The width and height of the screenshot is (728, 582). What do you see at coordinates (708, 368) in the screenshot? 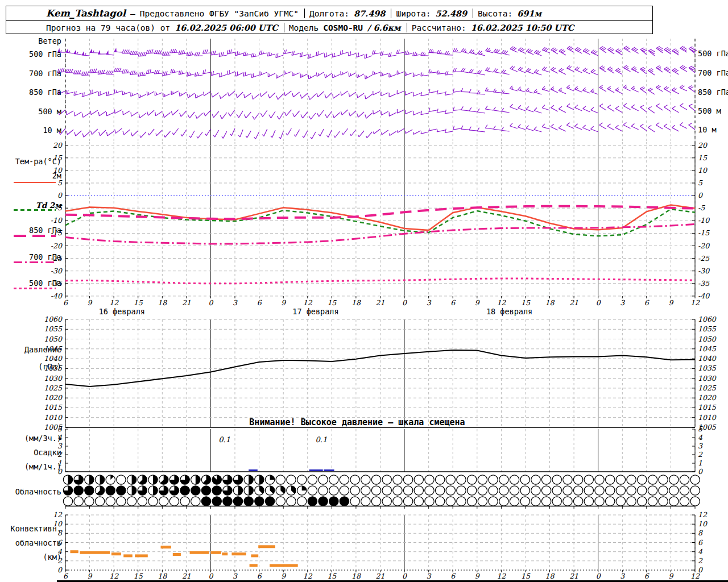
I see `svg-text: 1035` at bounding box center [708, 368].